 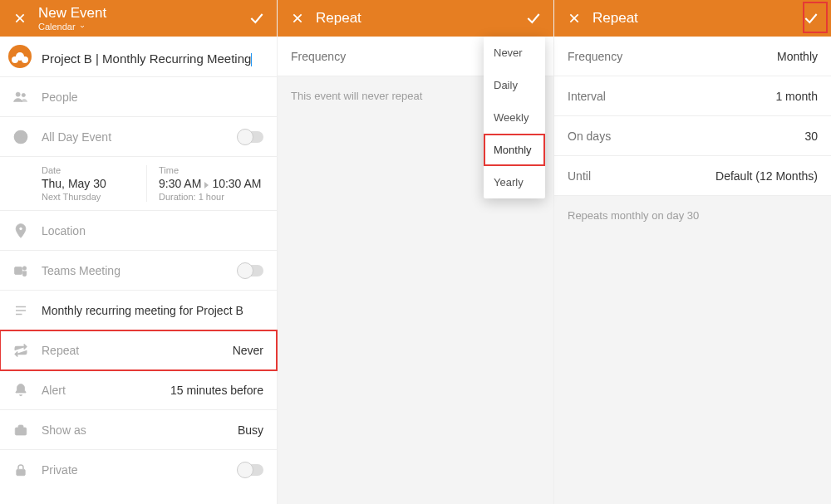 I want to click on header-title: New Event, so click(x=143, y=13).